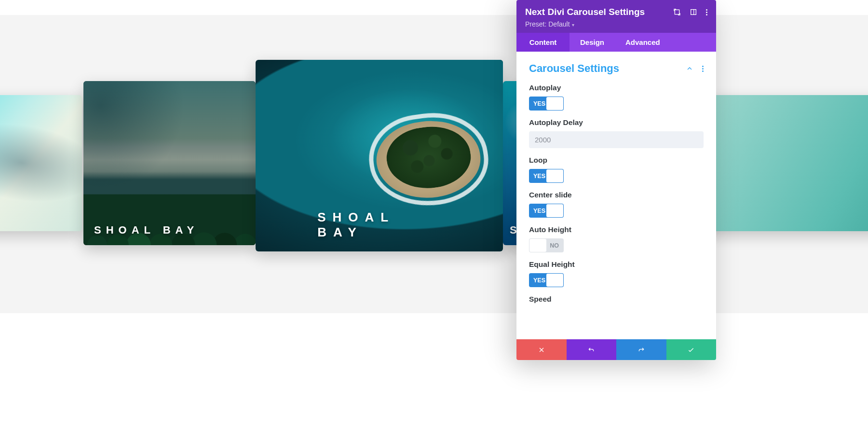  I want to click on loop-label: Loop, so click(616, 160).